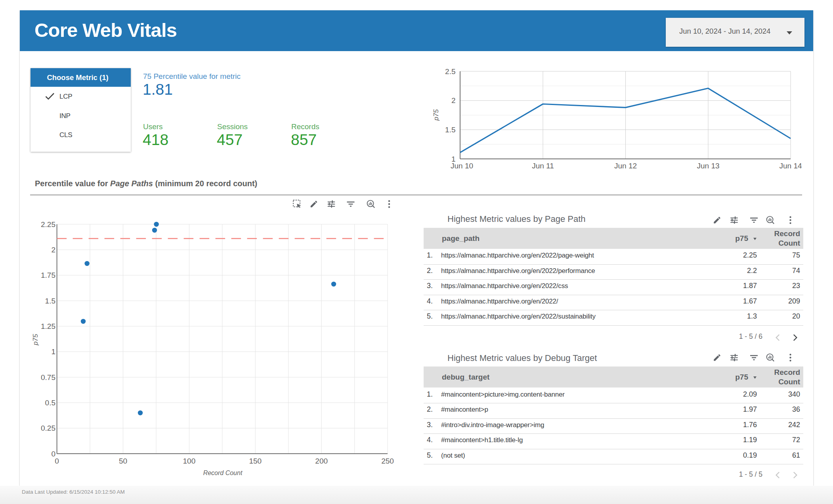 This screenshot has height=504, width=833. I want to click on svg-text: 0.75, so click(48, 377).